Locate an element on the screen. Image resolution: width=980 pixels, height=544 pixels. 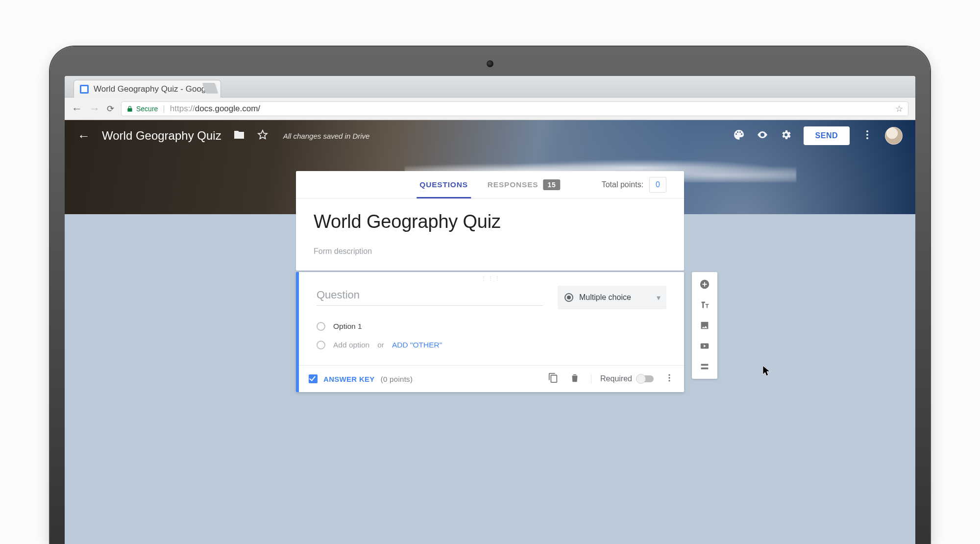
user-avatar is located at coordinates (894, 136).